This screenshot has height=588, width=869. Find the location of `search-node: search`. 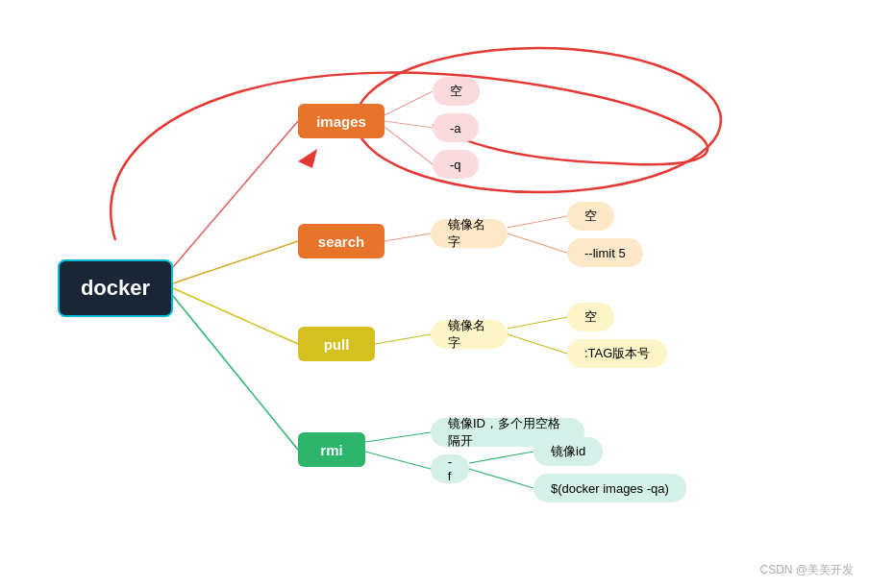

search-node: search is located at coordinates (341, 241).